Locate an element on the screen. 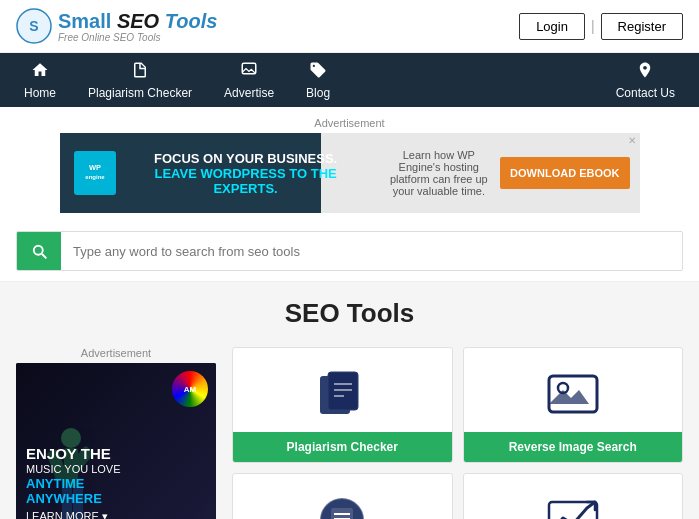 The image size is (699, 519). am-badge: AM is located at coordinates (190, 389).